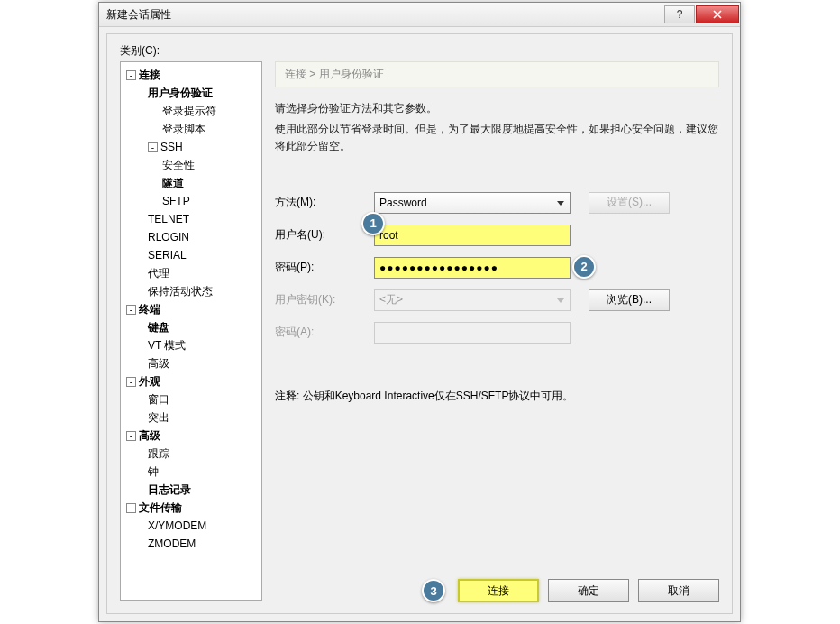  I want to click on category-tree: -连接 用户身份验证 登录提示符 登录脚本 -SSH 安全性 隧道 SFTP T…, so click(191, 331).